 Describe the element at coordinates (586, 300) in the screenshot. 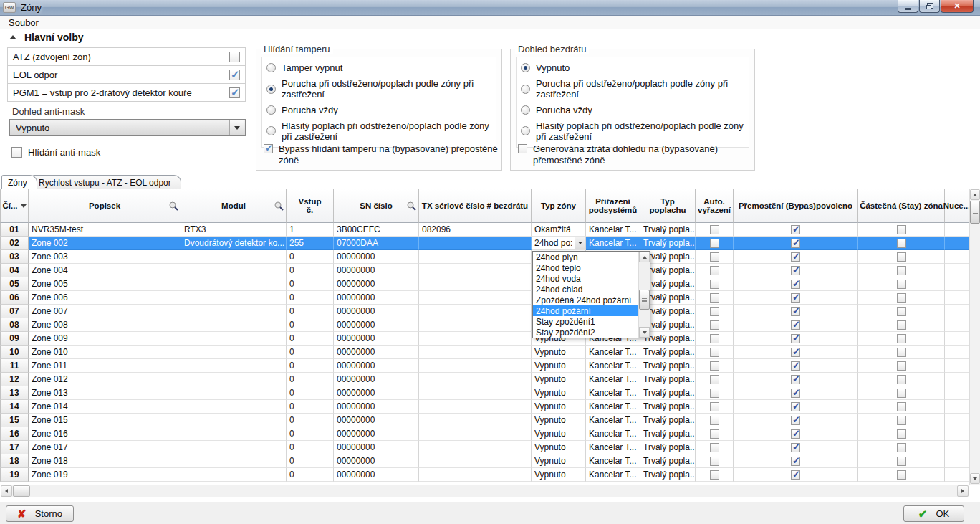

I see `dropdown-item: Zpožděná 24hod požární` at that location.